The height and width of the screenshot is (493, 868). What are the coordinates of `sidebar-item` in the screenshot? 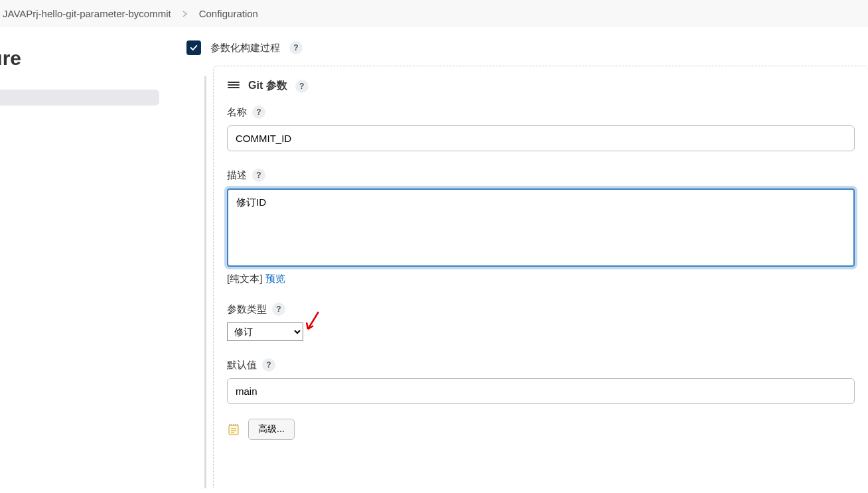 It's located at (80, 98).